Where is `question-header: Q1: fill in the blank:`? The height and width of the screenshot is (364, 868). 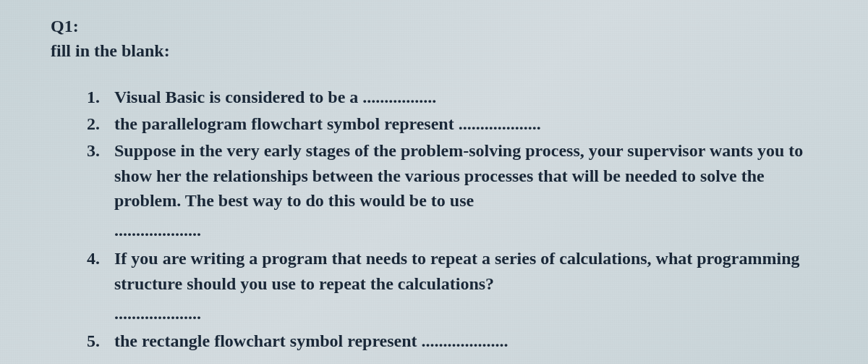
question-header: Q1: fill in the blank: is located at coordinates (438, 39).